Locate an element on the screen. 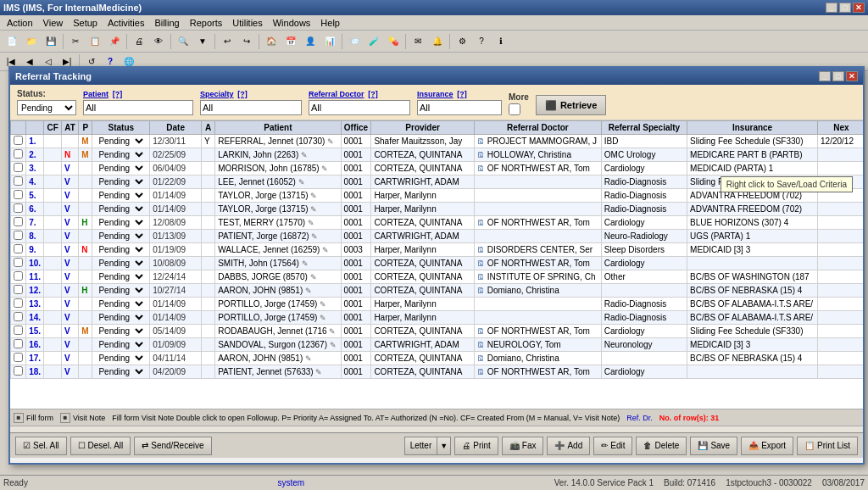 This screenshot has height=490, width=868. alert-btn: 🔔 is located at coordinates (437, 42).